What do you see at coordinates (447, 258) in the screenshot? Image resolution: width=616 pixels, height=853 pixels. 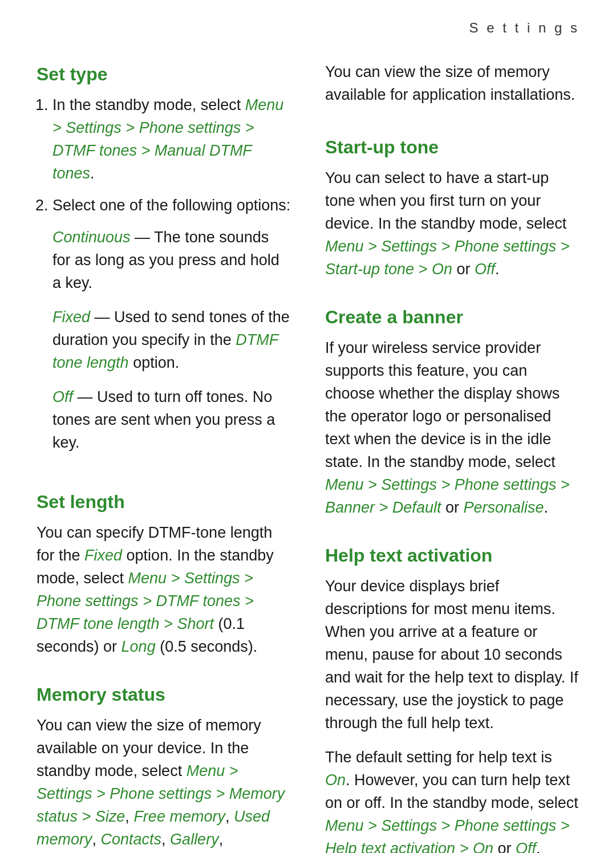 I see `startup-tone-path: Menu > Settings > Phone settings > Start…` at bounding box center [447, 258].